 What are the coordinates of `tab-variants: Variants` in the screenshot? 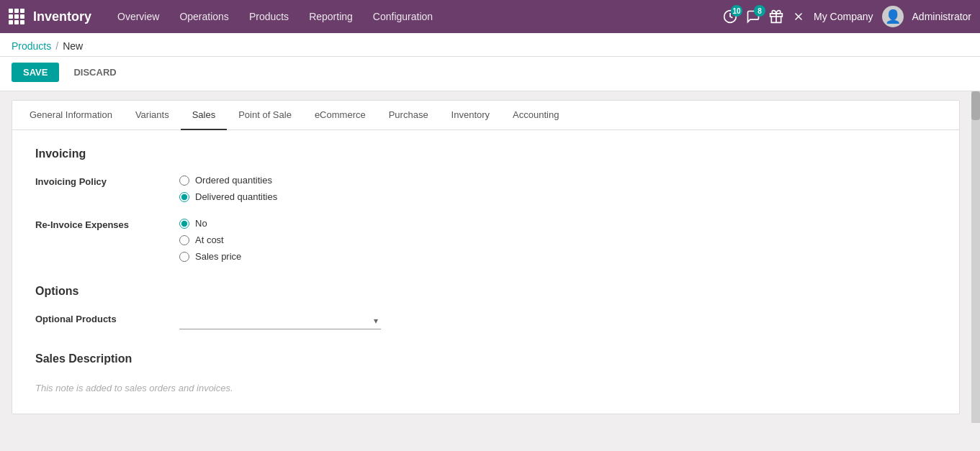 It's located at (153, 115).